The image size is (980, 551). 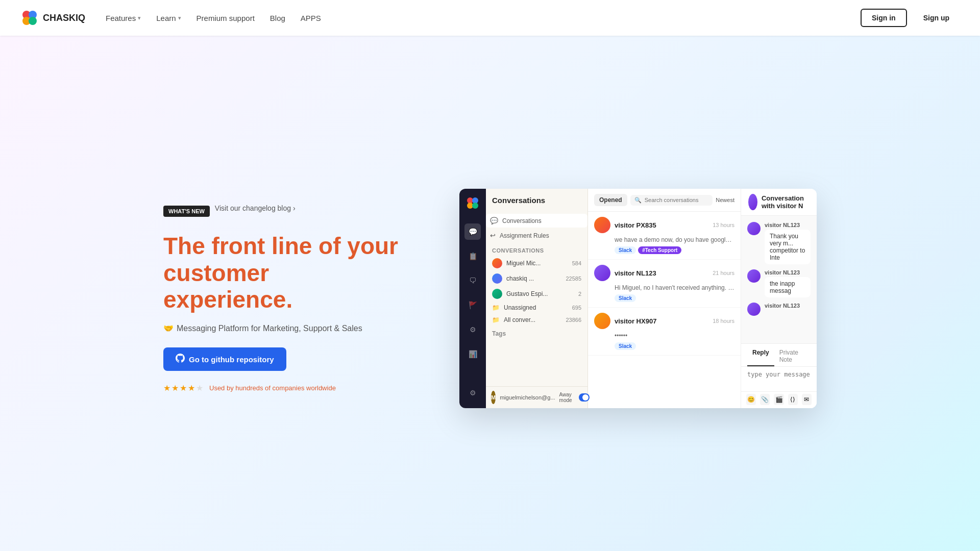 What do you see at coordinates (751, 399) in the screenshot?
I see `reply-tool-emoji: 😊` at bounding box center [751, 399].